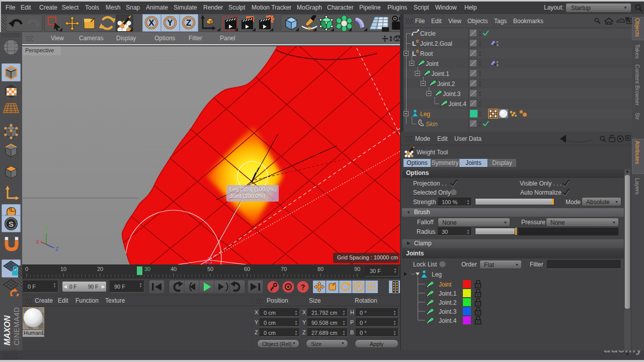 Image resolution: width=644 pixels, height=362 pixels. I want to click on svg-text: 20, so click(100, 269).